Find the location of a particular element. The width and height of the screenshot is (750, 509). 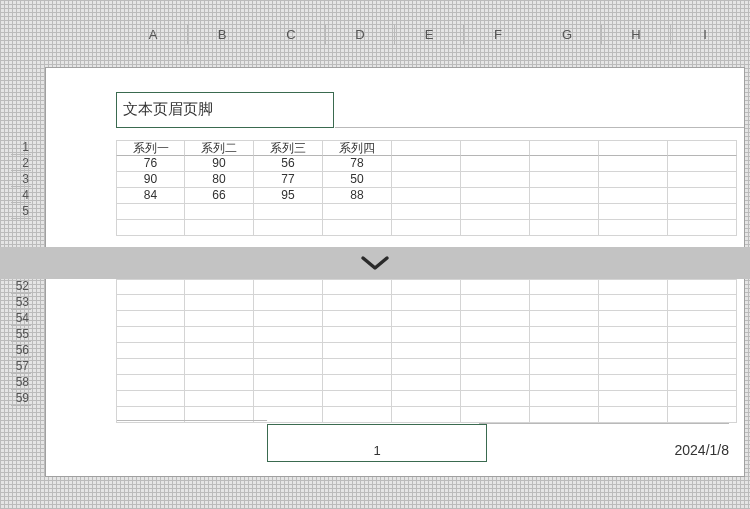

cell: 系列四 is located at coordinates (358, 148).